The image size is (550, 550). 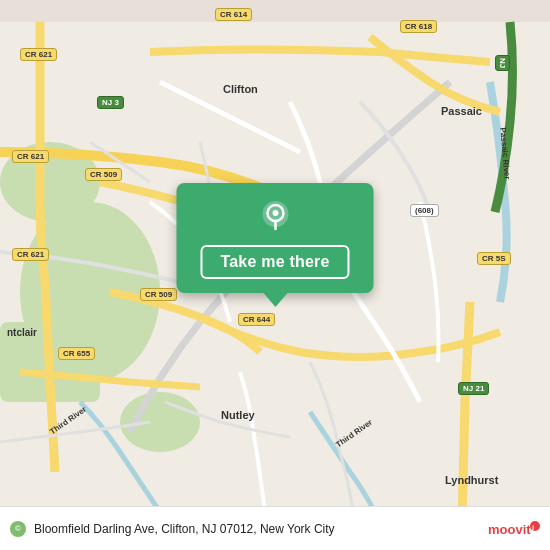 I want to click on svg-text: moovit, so click(x=510, y=530).